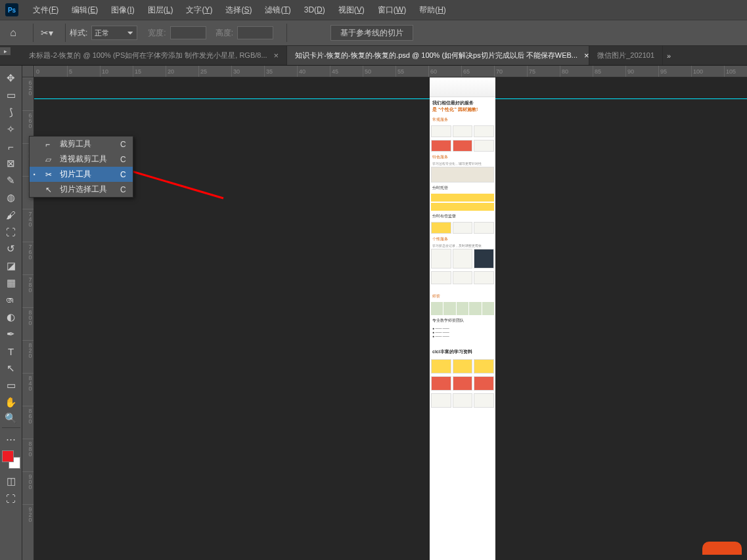 The width and height of the screenshot is (747, 560). Describe the element at coordinates (199, 11) in the screenshot. I see `menu-type: 文字(Y)` at that location.